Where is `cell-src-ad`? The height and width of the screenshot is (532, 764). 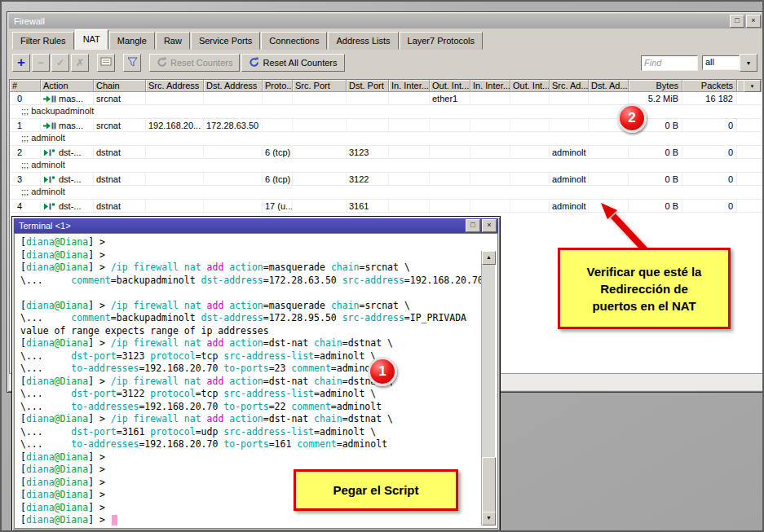 cell-src-ad is located at coordinates (569, 98).